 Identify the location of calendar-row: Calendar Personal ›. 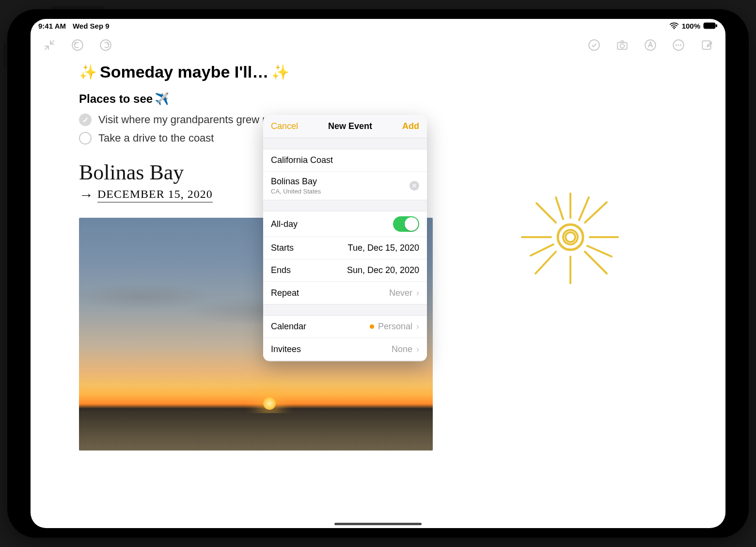
(345, 327).